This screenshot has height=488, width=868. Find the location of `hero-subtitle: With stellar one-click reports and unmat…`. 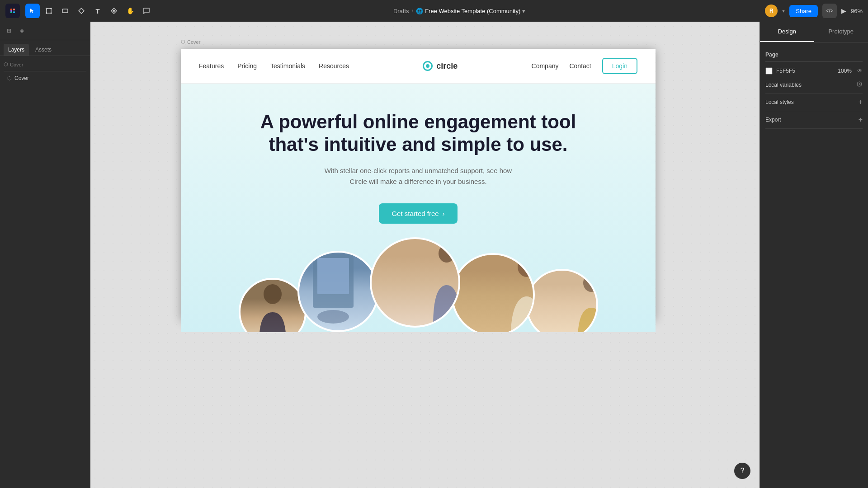

hero-subtitle: With stellar one-click reports and unmat… is located at coordinates (418, 176).